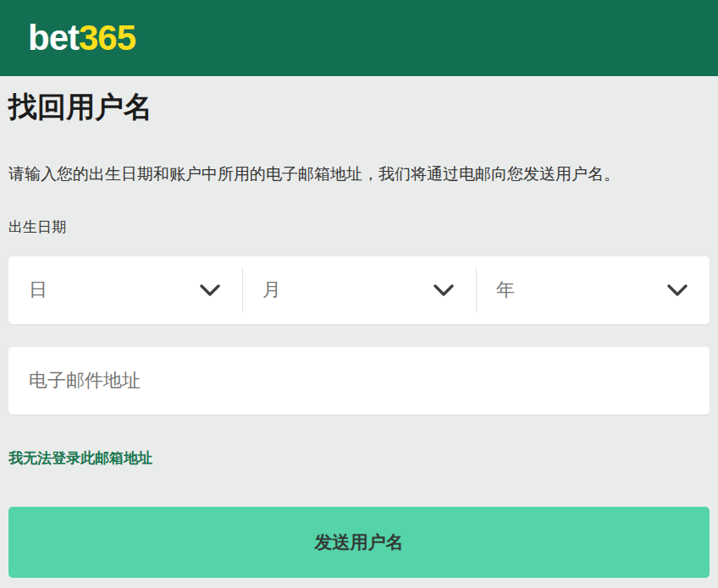 Image resolution: width=718 pixels, height=588 pixels. What do you see at coordinates (593, 290) in the screenshot?
I see `year-select: 年` at bounding box center [593, 290].